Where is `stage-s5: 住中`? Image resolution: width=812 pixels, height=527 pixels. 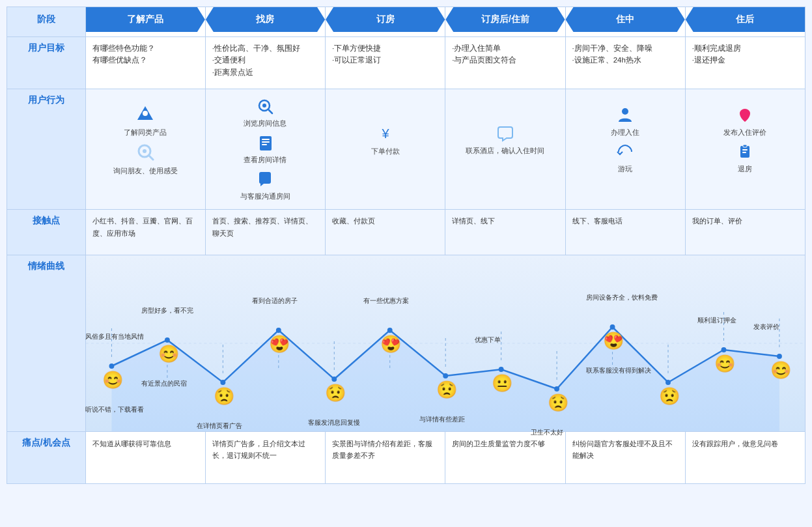 stage-s5: 住中 is located at coordinates (625, 22).